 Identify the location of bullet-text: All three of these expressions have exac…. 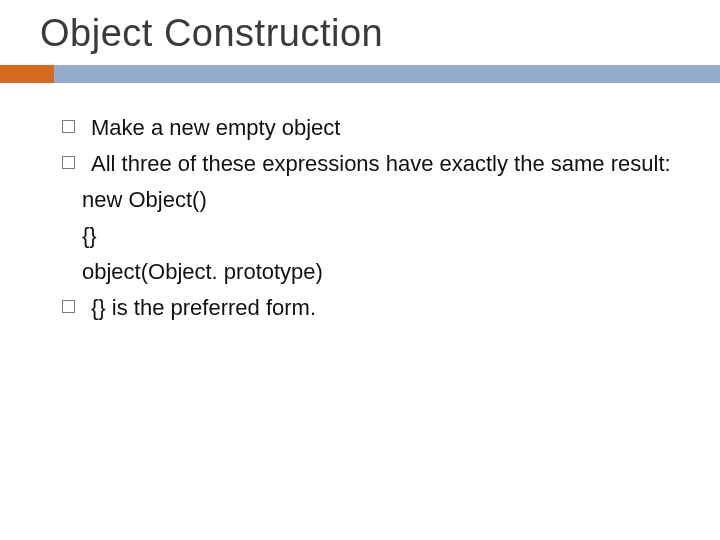
(386, 164).